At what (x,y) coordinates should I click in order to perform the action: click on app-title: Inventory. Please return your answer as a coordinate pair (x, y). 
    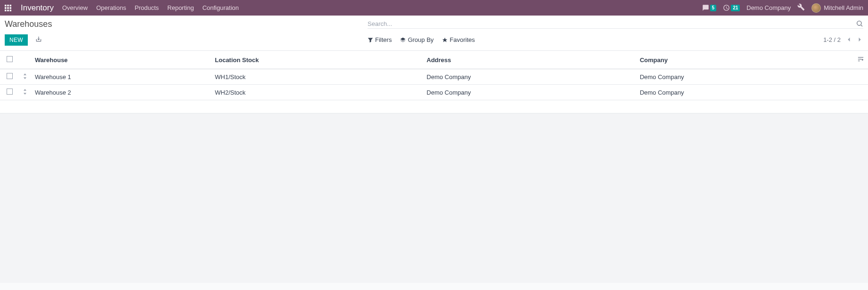
    Looking at the image, I should click on (37, 8).